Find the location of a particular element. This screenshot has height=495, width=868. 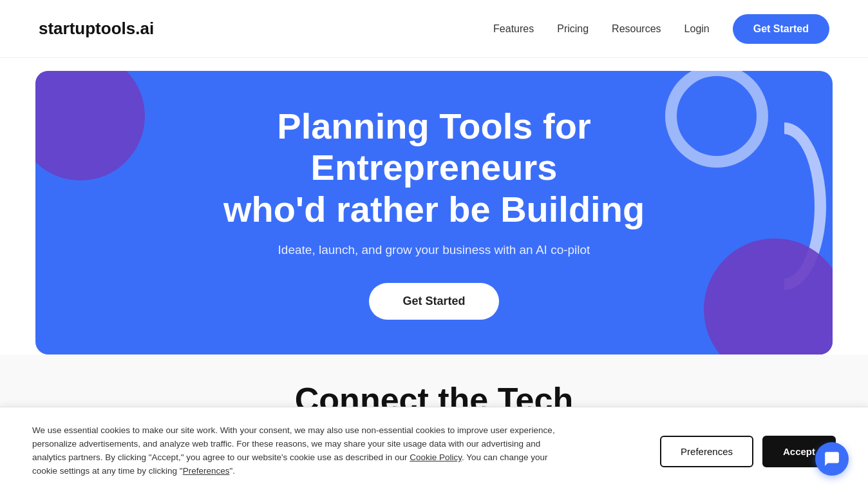

cookie-policy-link: Cookie Policy is located at coordinates (435, 458).